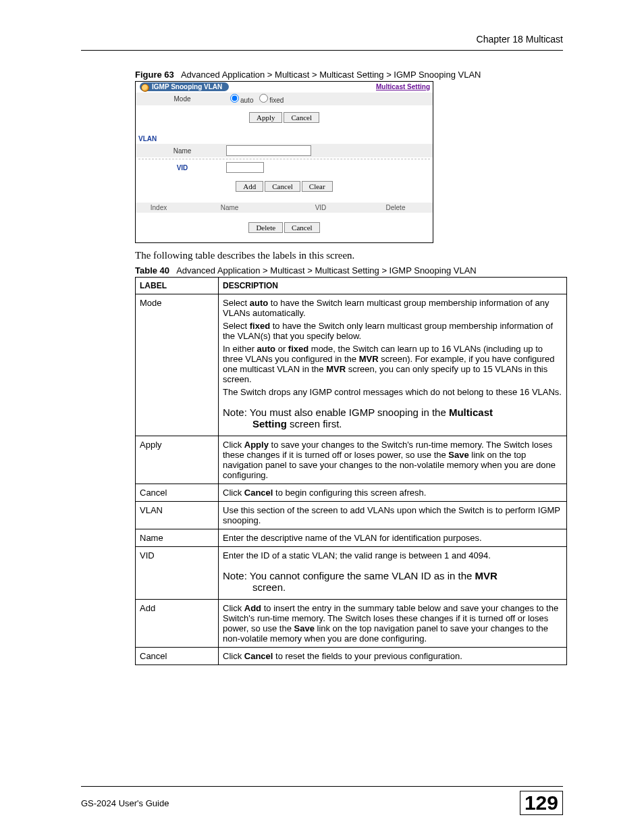 This screenshot has width=644, height=834. What do you see at coordinates (367, 656) in the screenshot?
I see `t: to reset the fields to your previous con…` at bounding box center [367, 656].